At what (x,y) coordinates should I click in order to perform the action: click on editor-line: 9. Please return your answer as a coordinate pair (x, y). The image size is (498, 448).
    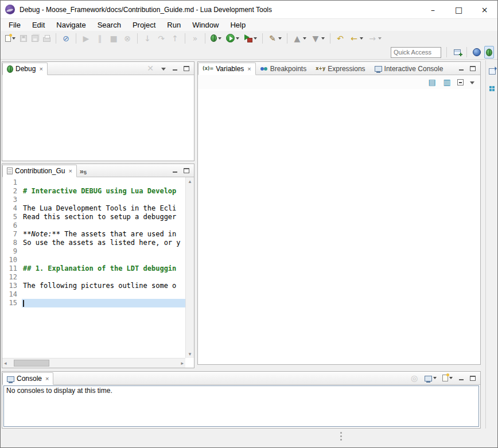
    Looking at the image, I should click on (94, 251).